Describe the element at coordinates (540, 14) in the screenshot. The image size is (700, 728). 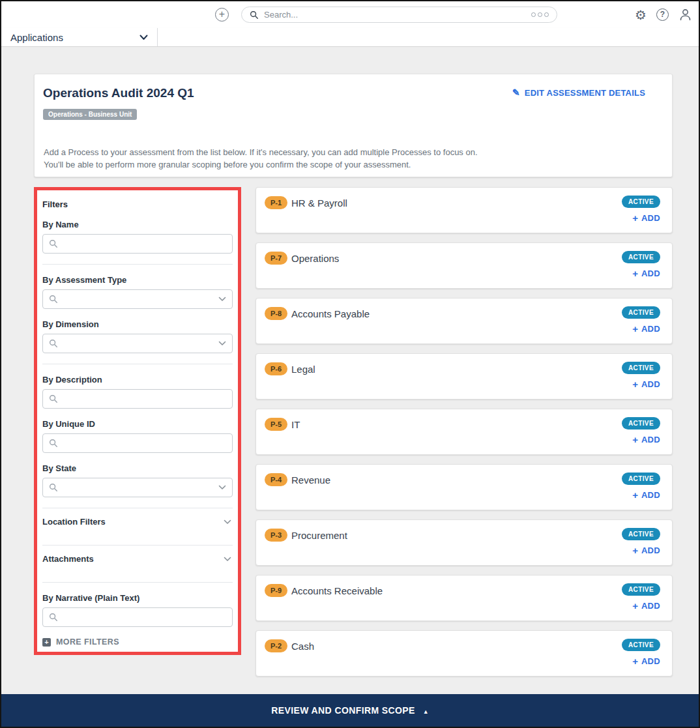
I see `more-options-icon` at that location.